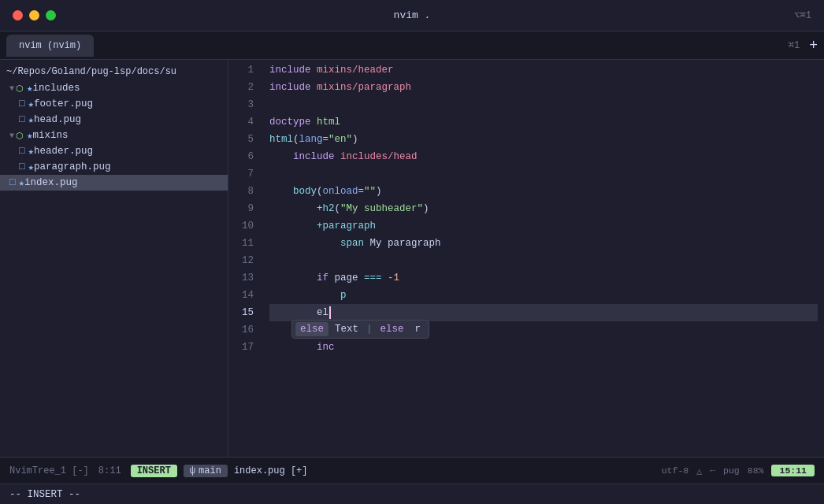  Describe the element at coordinates (412, 46) in the screenshot. I see `tab-bar: nvim (nvim) ⌘1 +` at that location.